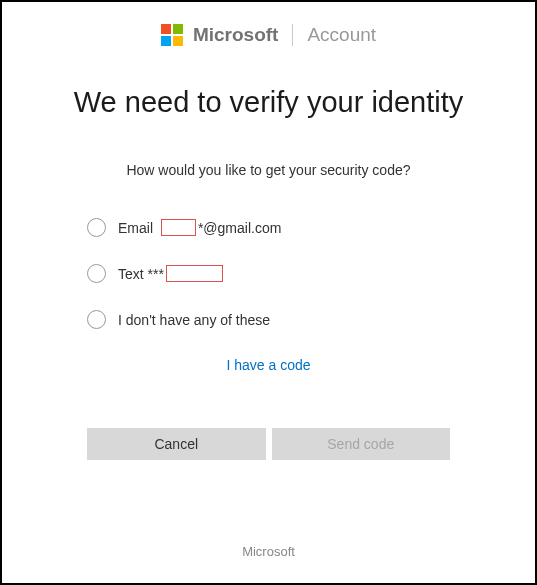 Image resolution: width=537 pixels, height=585 pixels. Describe the element at coordinates (178, 228) in the screenshot. I see `masked-email-box` at that location.